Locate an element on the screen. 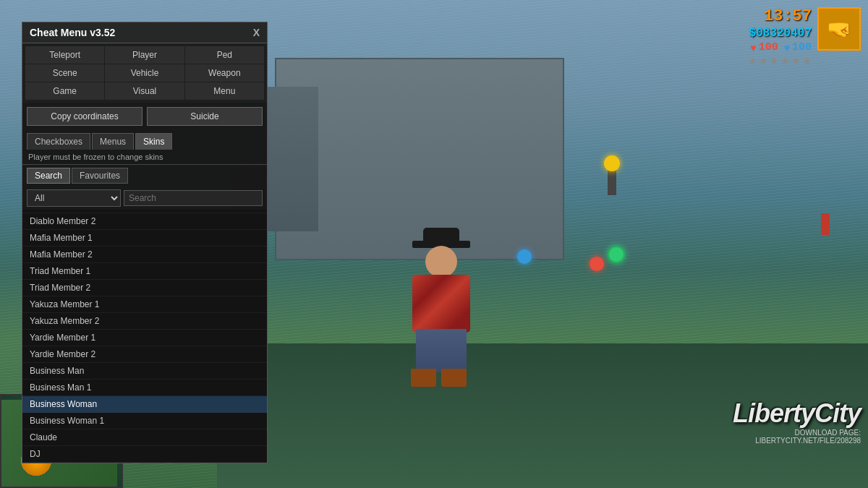 This screenshot has height=488, width=868. nav-game: Game is located at coordinates (65, 91).